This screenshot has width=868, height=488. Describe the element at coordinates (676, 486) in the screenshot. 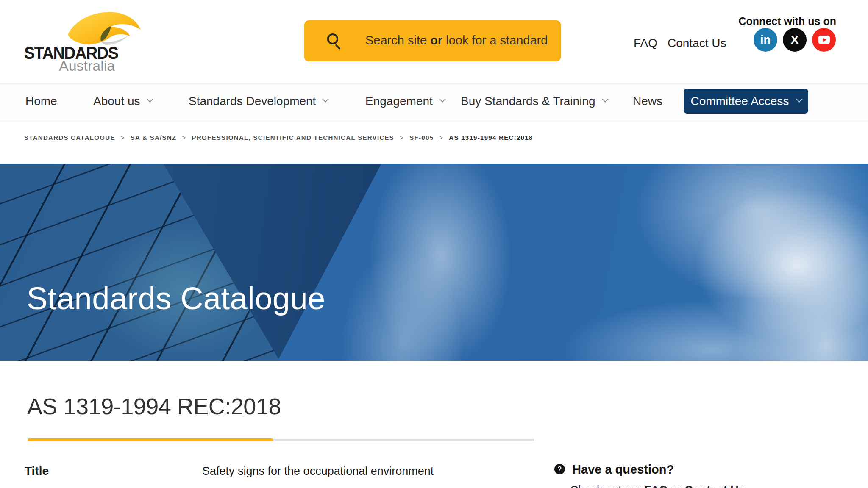

I see `aside-text-mid: or` at that location.